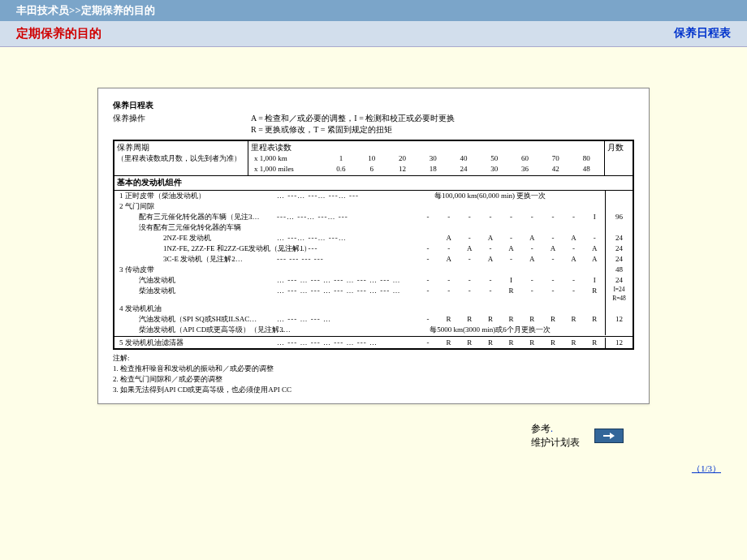 This screenshot has height=560, width=747. Describe the element at coordinates (374, 196) in the screenshot. I see `item-1: 1 正时皮带（柴油发动机） … ---… ---… ---… --- 每100,…` at that location.